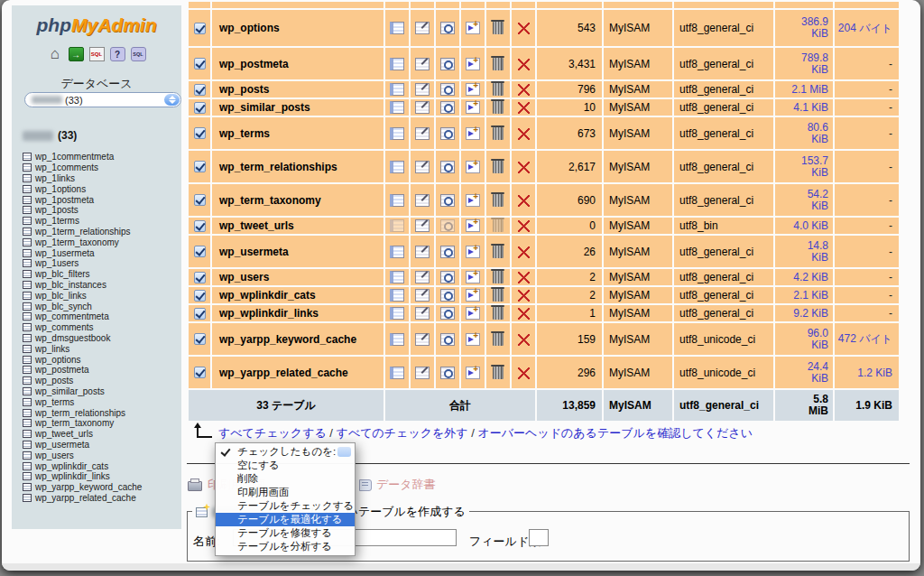 This screenshot has width=924, height=576. What do you see at coordinates (82, 455) in the screenshot?
I see `sidebar-table-link: wp_users` at bounding box center [82, 455].